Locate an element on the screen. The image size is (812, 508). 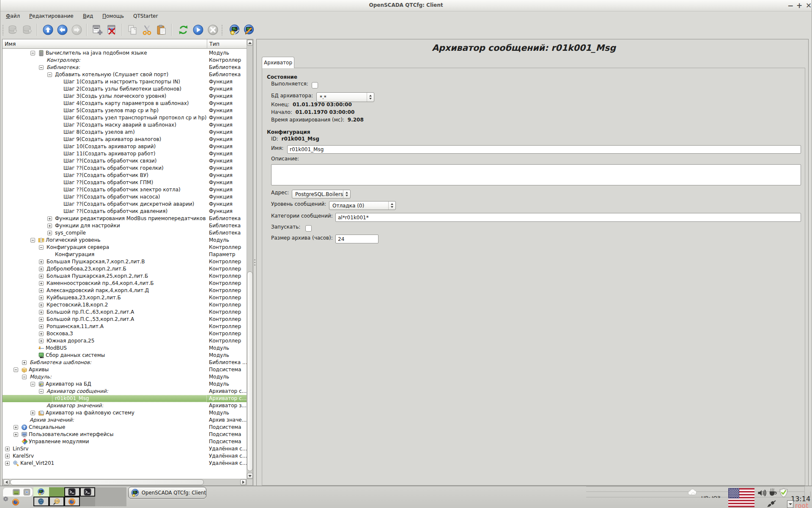
shield-check-icon is located at coordinates (784, 493).